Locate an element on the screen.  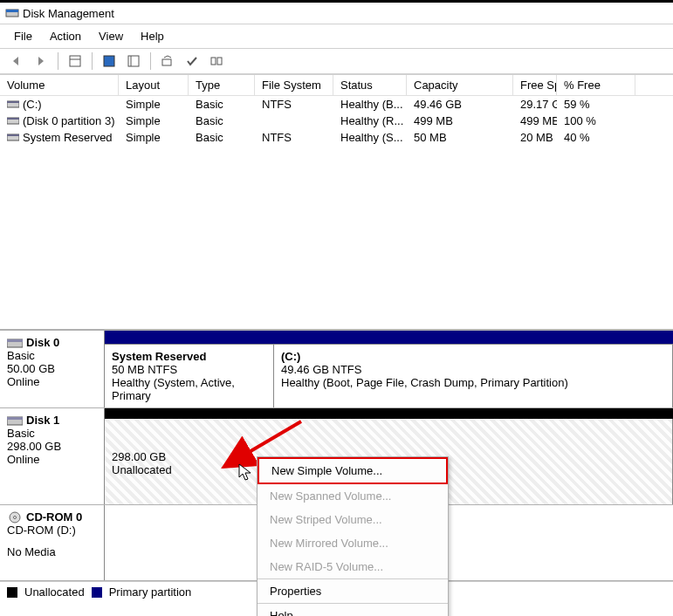
disk0-type: Basic is located at coordinates (52, 356).